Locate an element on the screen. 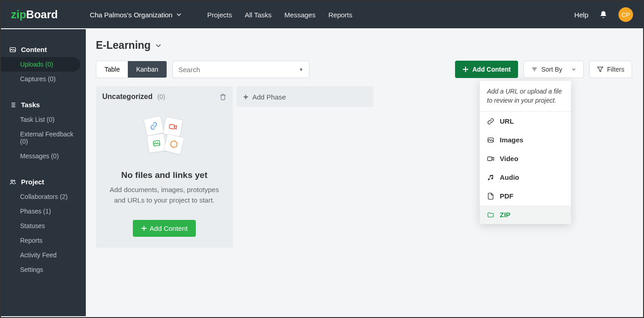 The width and height of the screenshot is (644, 318). dropdown-header: Add a URL or upload a file to review in … is located at coordinates (525, 96).